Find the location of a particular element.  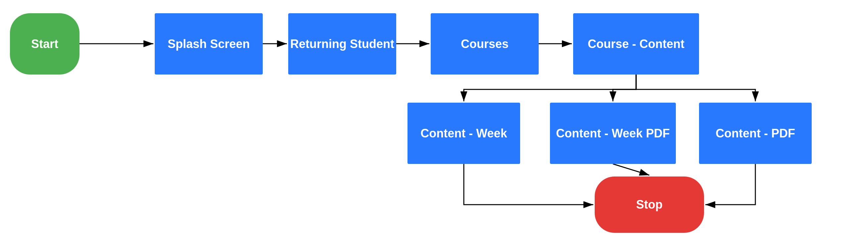

course-content-label: Course - Content is located at coordinates (636, 44).